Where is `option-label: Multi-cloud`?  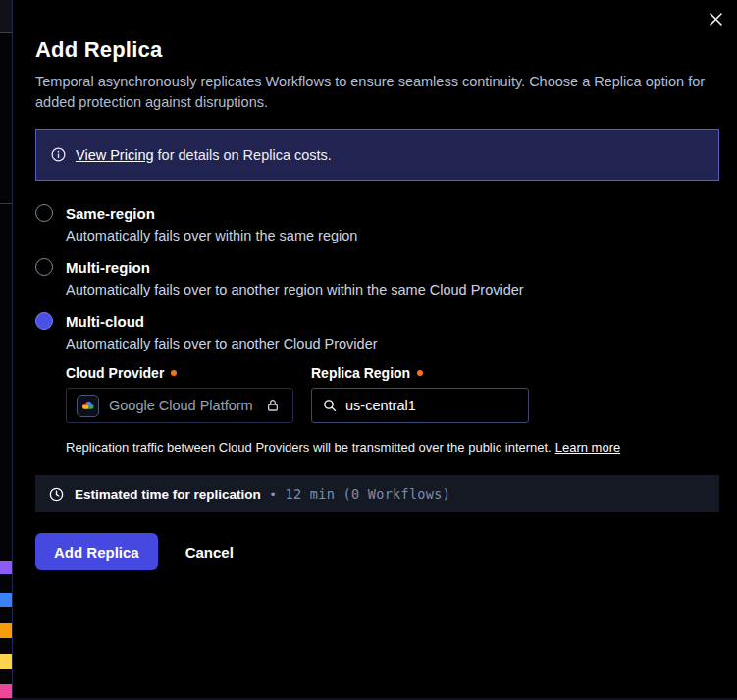 option-label: Multi-cloud is located at coordinates (105, 322).